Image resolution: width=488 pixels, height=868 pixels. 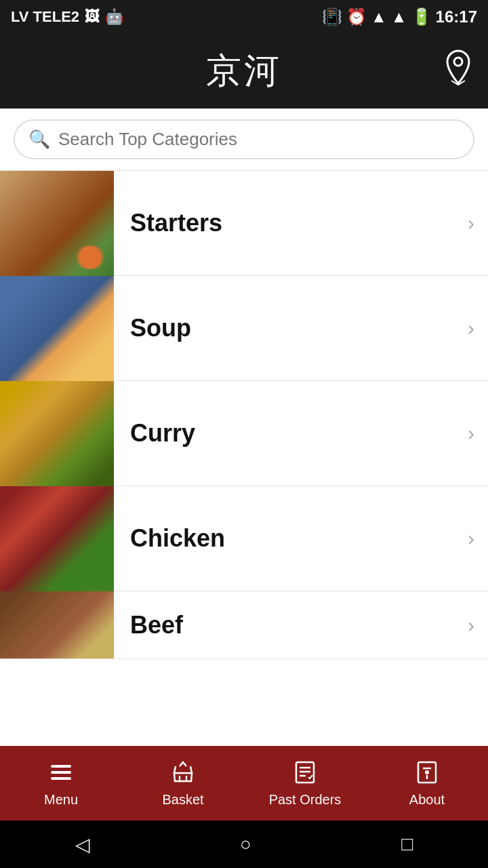 I want to click on category-item-chicken: Chicken ›, so click(x=244, y=538).